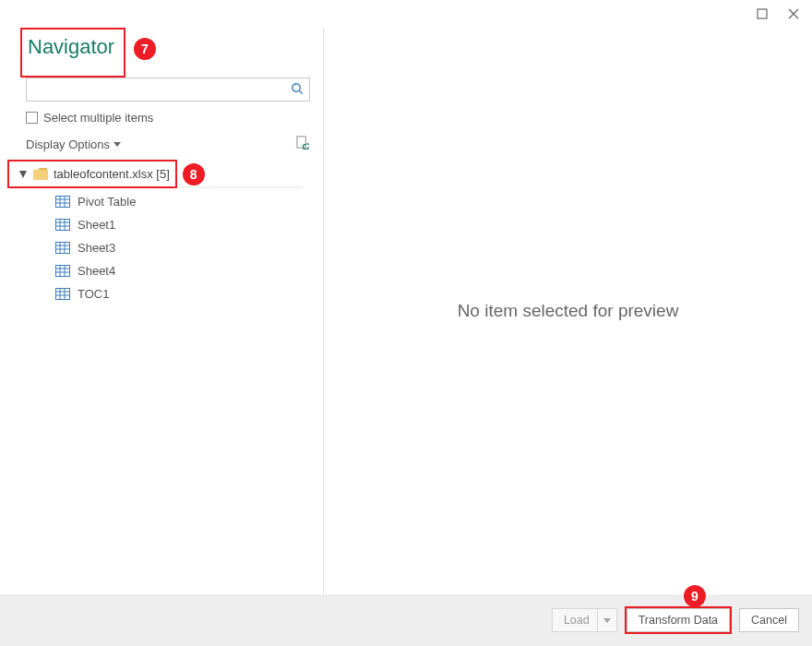 This screenshot has width=812, height=646. I want to click on folder-icon, so click(41, 173).